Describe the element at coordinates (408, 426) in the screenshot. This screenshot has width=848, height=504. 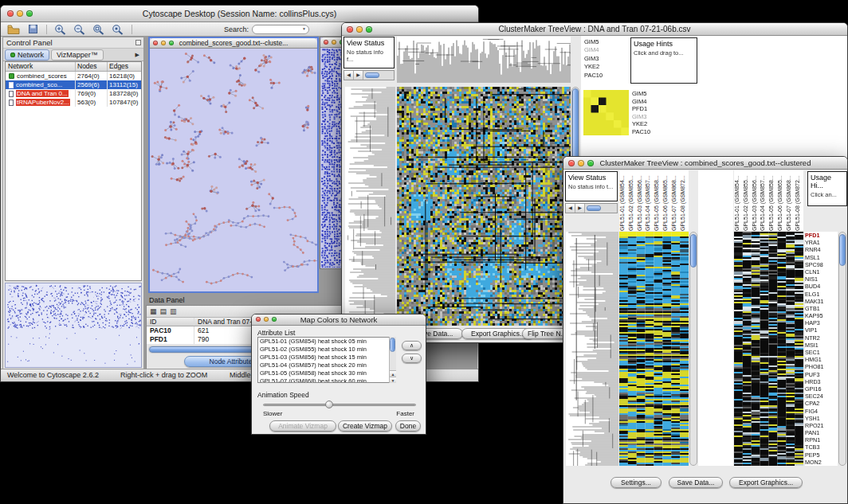
I see `done-button: Done` at that location.